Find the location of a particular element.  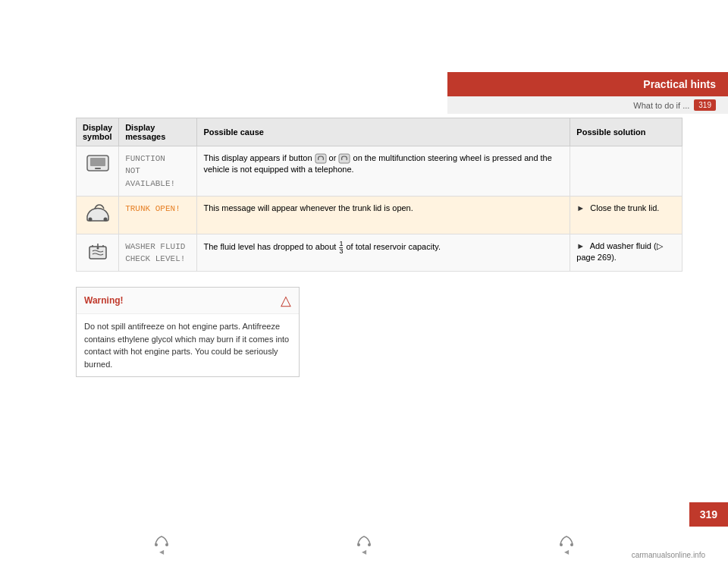

solution-cell-phone is located at coordinates (626, 171).